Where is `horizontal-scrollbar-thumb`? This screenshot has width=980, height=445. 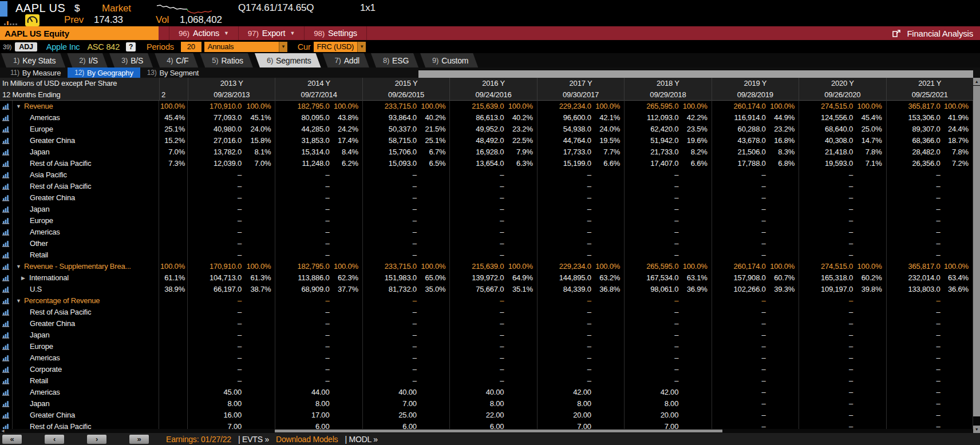 horizontal-scrollbar-thumb is located at coordinates (499, 431).